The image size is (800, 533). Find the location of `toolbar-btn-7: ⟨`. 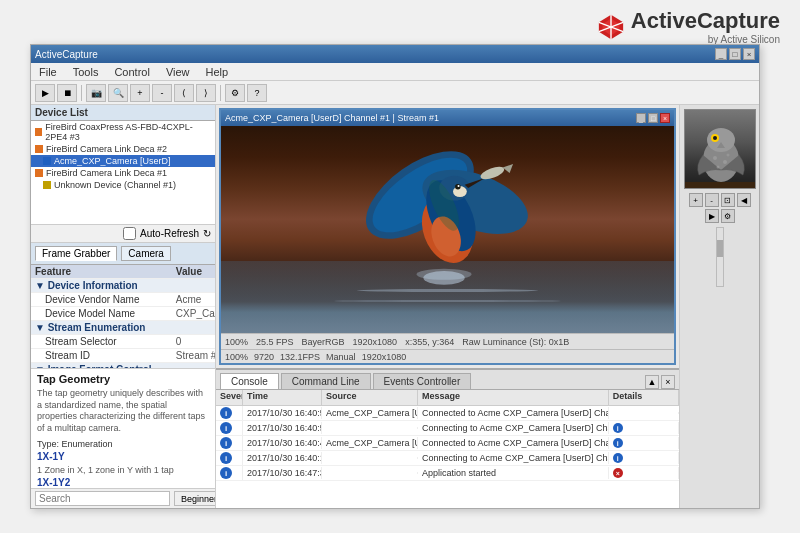

toolbar-btn-7: ⟨ is located at coordinates (184, 93).